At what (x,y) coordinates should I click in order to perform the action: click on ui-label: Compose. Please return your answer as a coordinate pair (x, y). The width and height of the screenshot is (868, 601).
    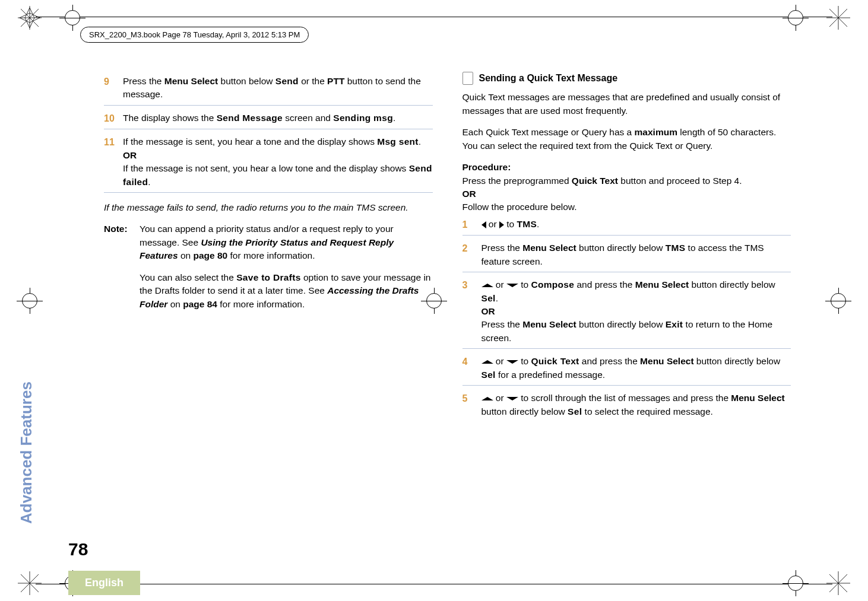
    Looking at the image, I should click on (552, 285).